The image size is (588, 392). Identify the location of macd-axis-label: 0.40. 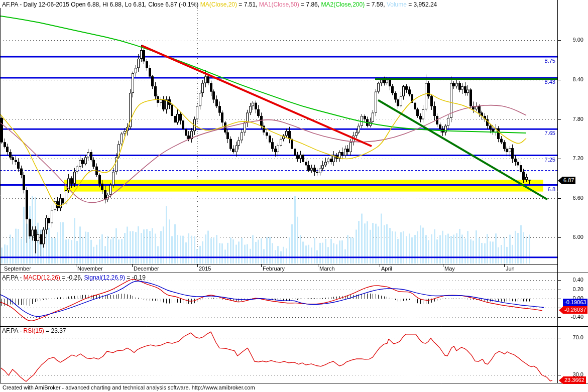
(572, 280).